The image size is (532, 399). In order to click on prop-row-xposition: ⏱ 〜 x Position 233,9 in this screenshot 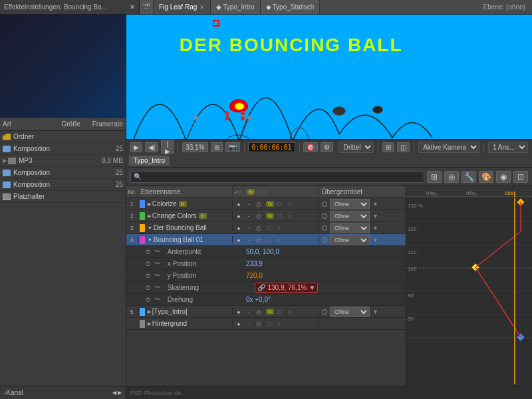, I will do `click(266, 264)`.